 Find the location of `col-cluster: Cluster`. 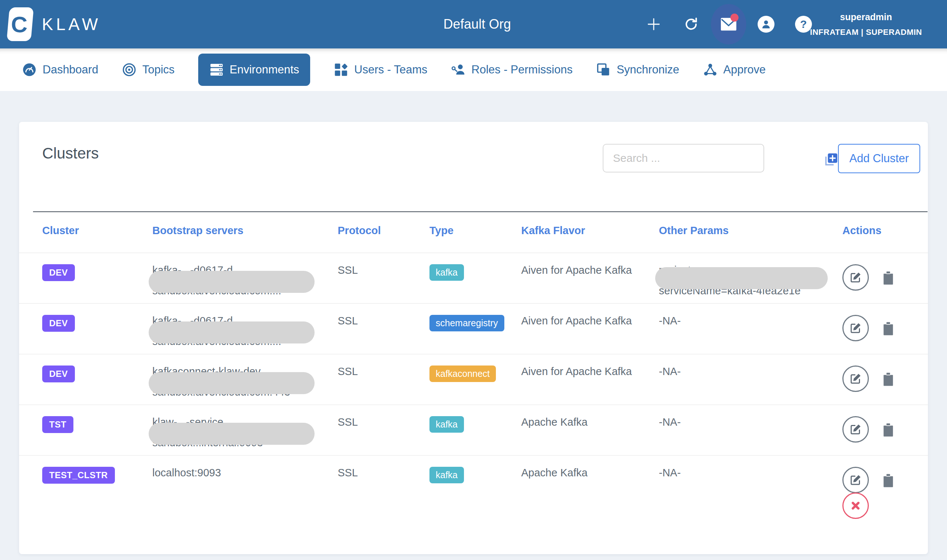

col-cluster: Cluster is located at coordinates (97, 231).